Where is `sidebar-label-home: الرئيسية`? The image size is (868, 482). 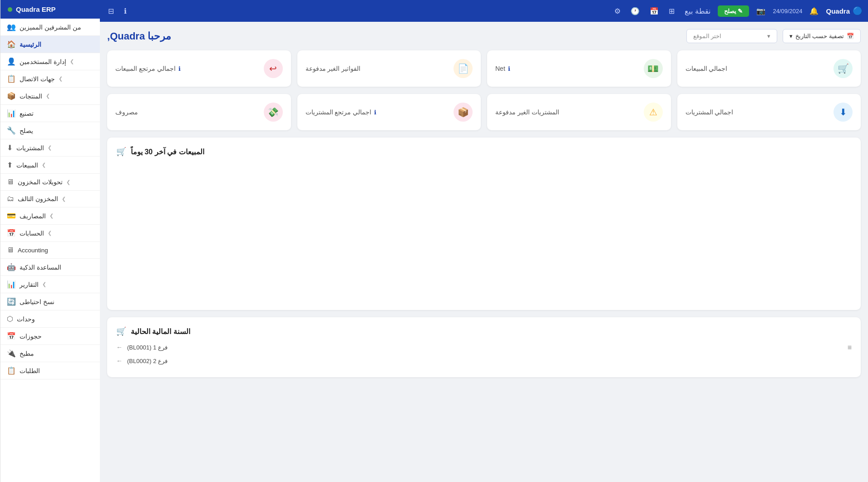
sidebar-label-home: الرئيسية is located at coordinates (30, 44).